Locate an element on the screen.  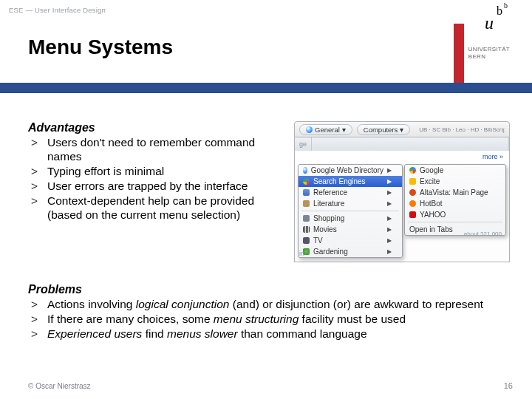
menu-item-label: Reference is located at coordinates (330, 192).